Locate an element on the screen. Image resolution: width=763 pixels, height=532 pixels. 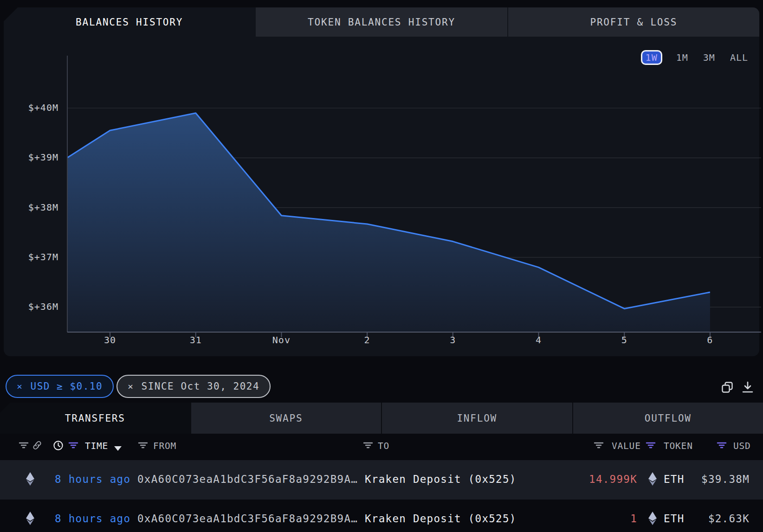
filter-icon-token-active is located at coordinates (651, 446).